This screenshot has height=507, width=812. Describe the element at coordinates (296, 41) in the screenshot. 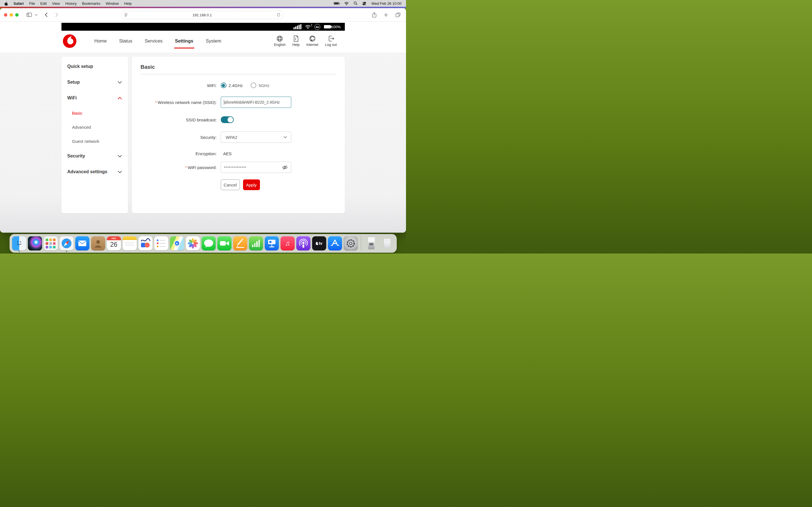

I see `help-button: Help` at that location.